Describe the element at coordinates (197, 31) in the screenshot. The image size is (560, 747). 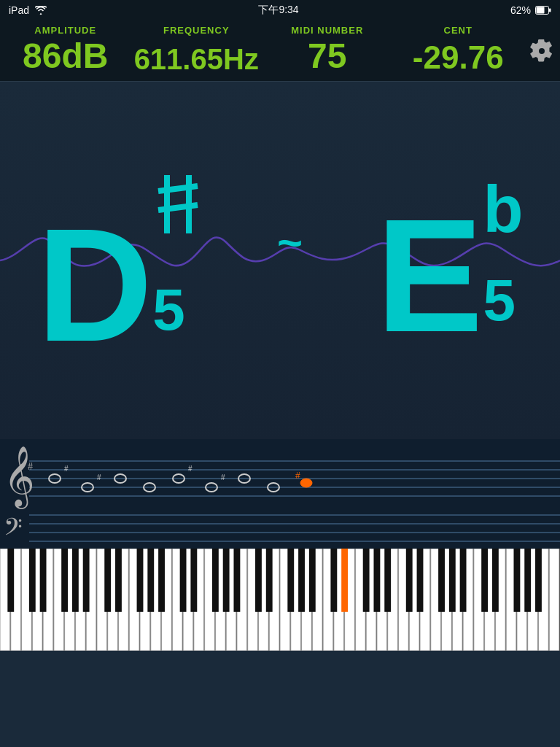
I see `frequency-label: FREQUENCY` at that location.